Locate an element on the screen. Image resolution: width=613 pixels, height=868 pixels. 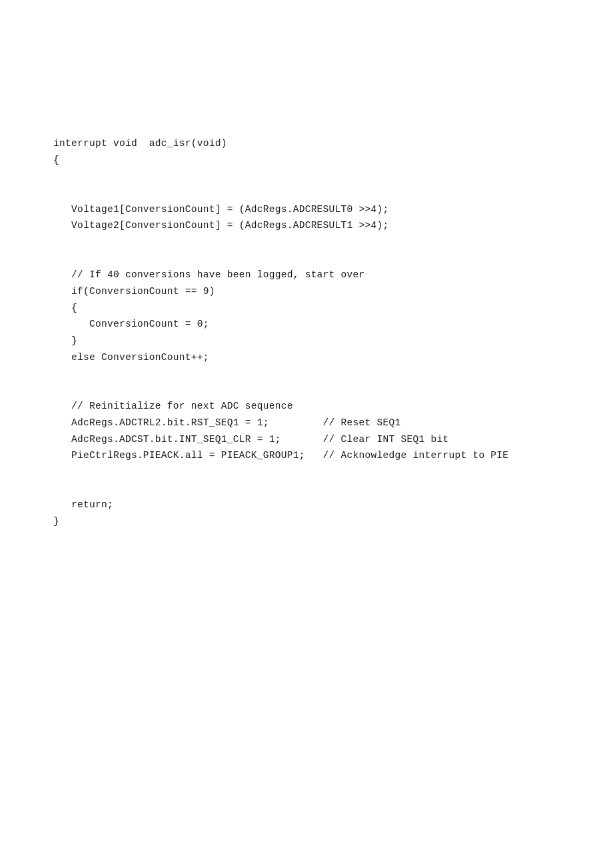
code-line-21: AdcRegs.ADCST.bit.INT_SEQ1_CLR = 1; // C… is located at coordinates (313, 440).